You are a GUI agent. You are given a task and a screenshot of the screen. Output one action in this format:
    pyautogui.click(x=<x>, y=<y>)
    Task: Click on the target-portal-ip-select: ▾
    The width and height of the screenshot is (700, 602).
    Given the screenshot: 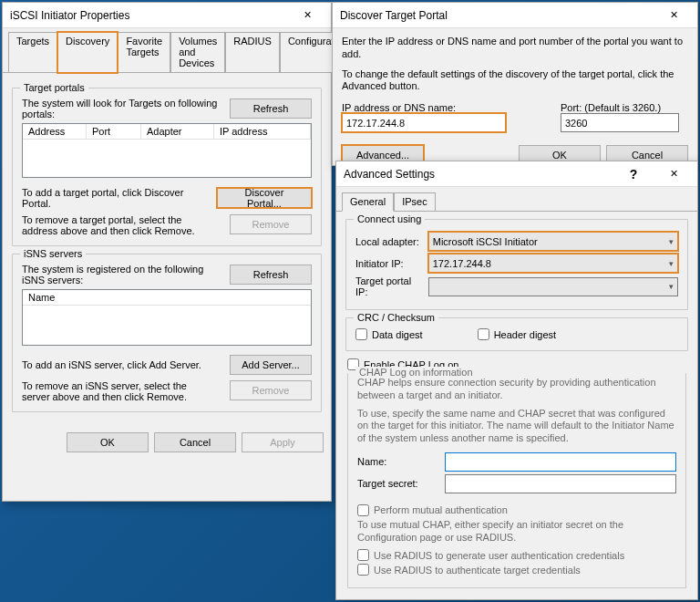 What is the action you would take?
    pyautogui.click(x=553, y=286)
    